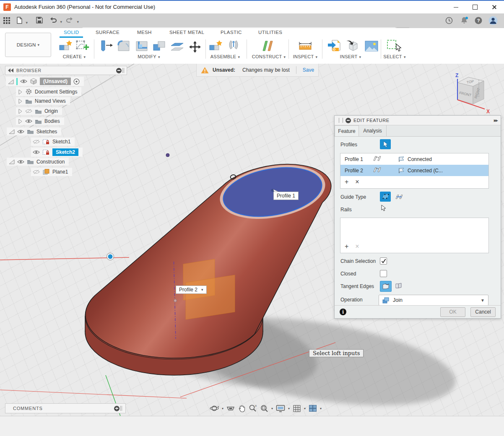 This screenshot has width=504, height=436. What do you see at coordinates (177, 47) in the screenshot?
I see `offset-face-icon` at bounding box center [177, 47].